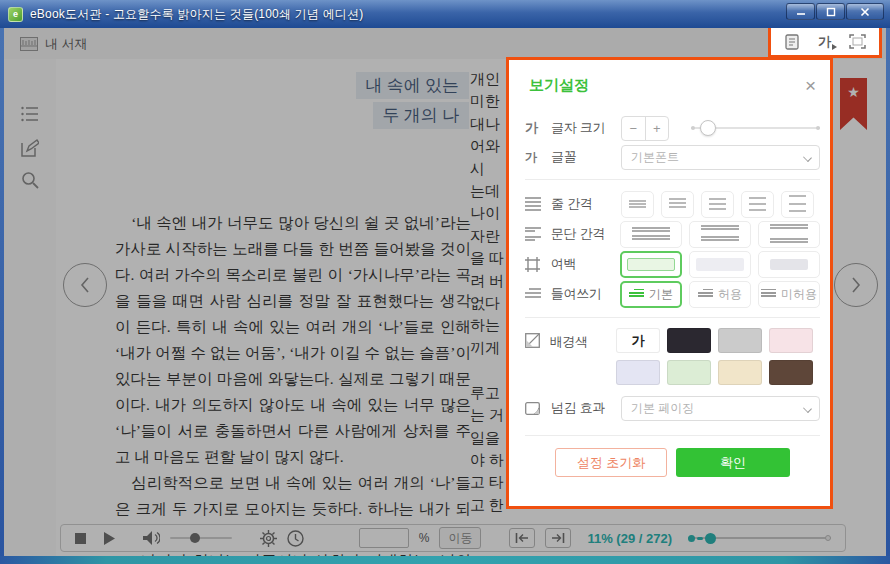 The image size is (890, 564). I want to click on panel-title: 보기설정, so click(559, 86).